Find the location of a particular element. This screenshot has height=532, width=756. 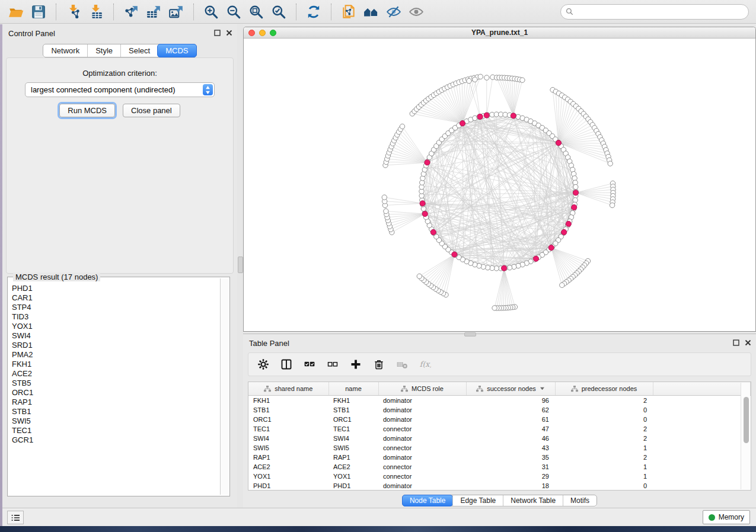

tab-mcds: MCDS is located at coordinates (177, 51).